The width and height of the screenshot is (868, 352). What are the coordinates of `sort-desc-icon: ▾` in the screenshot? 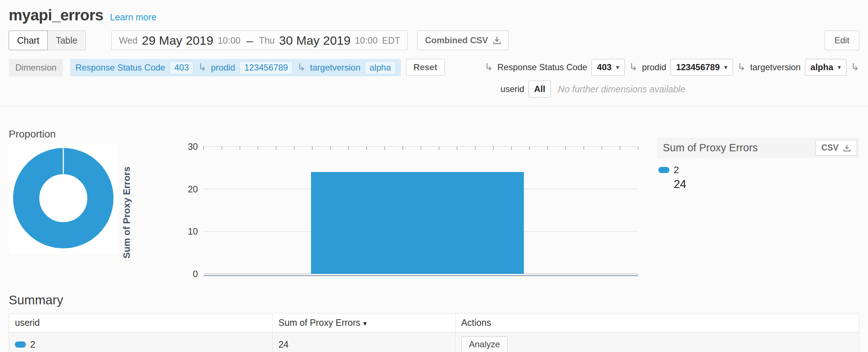 It's located at (365, 324).